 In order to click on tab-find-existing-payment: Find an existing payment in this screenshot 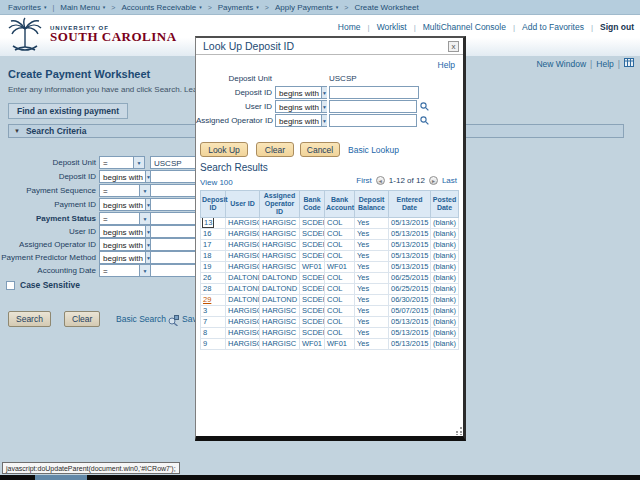, I will do `click(68, 111)`.